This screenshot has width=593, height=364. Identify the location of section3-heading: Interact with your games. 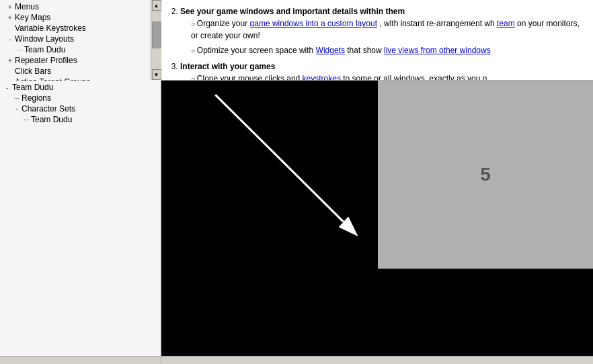
(227, 66).